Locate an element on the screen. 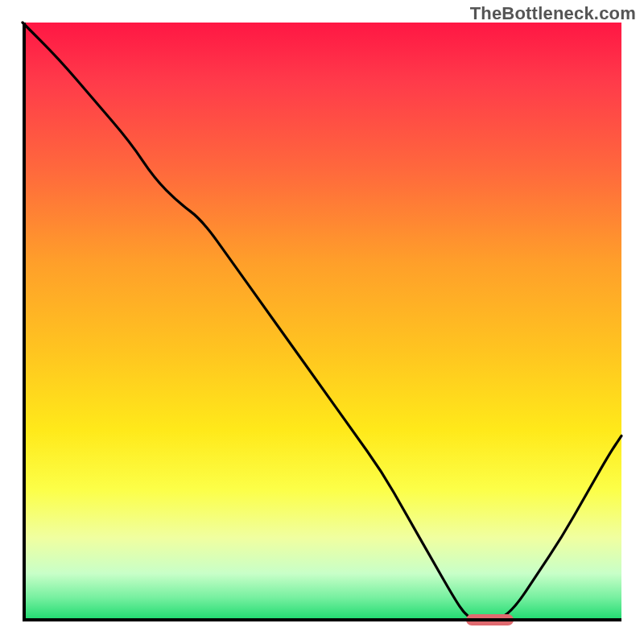 The height and width of the screenshot is (644, 644). optimal-range-marker is located at coordinates (490, 620).